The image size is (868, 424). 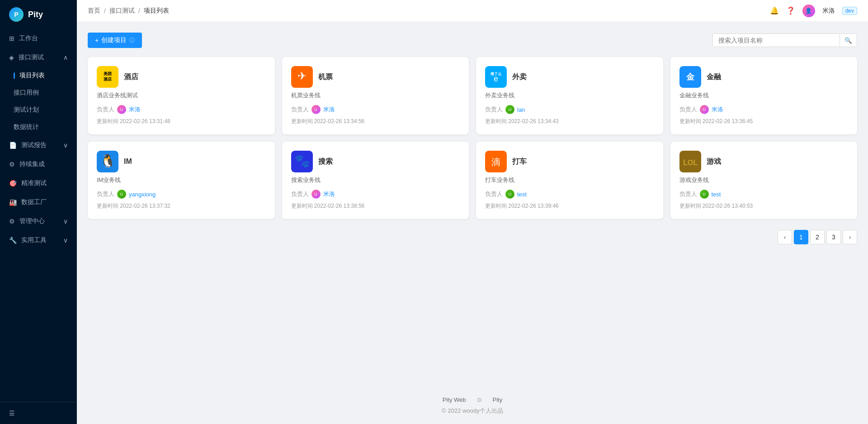 What do you see at coordinates (108, 73) in the screenshot?
I see `svg-text: 美团` at bounding box center [108, 73].